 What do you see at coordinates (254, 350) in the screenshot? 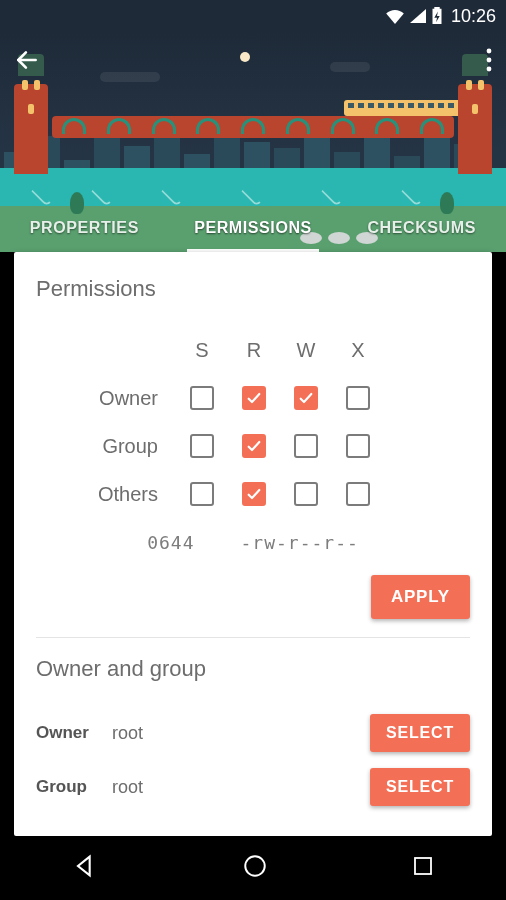
I see `col-header-r: R` at bounding box center [254, 350].